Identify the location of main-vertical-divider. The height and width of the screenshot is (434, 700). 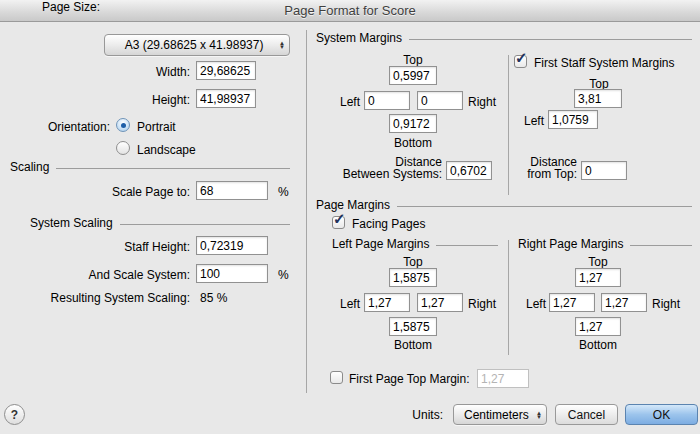
(306, 212).